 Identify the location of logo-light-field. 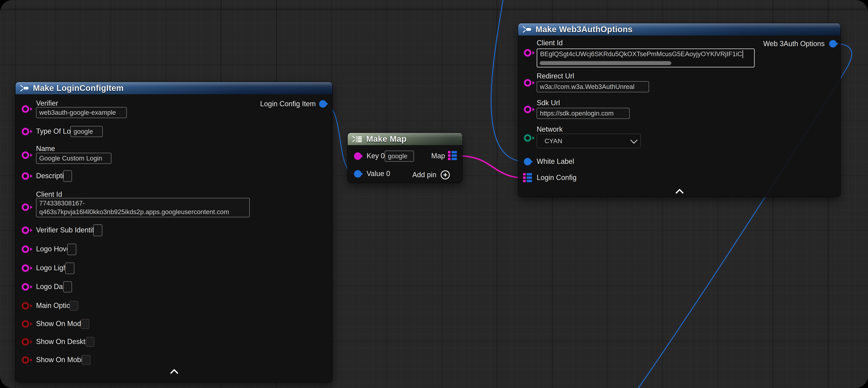
(70, 268).